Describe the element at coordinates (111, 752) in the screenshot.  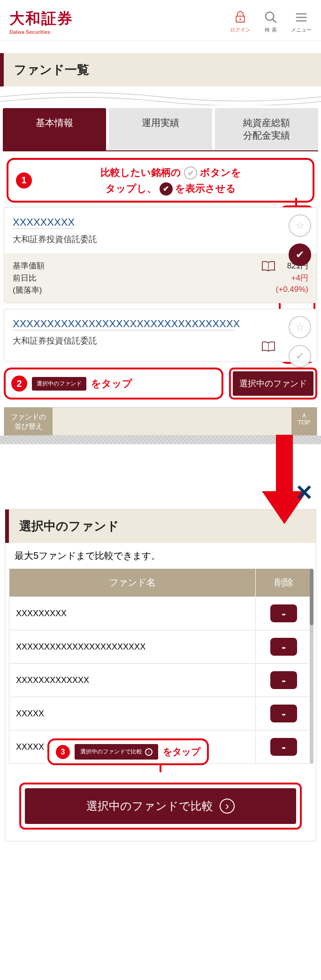
I see `mini-compare-label: 選択中のファンドで比較` at that location.